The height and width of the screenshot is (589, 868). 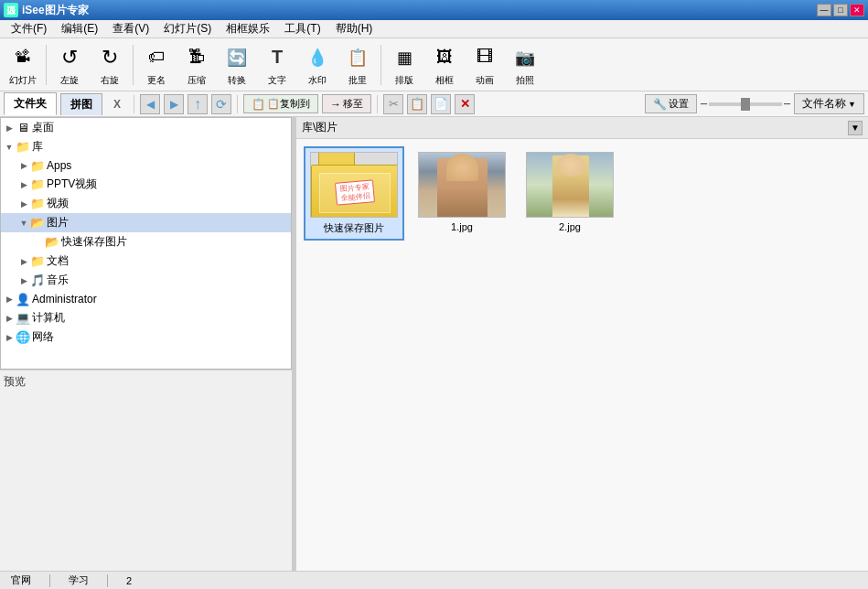 What do you see at coordinates (146, 337) in the screenshot?
I see `tree-item-network: ▶ 🌐 网络` at bounding box center [146, 337].